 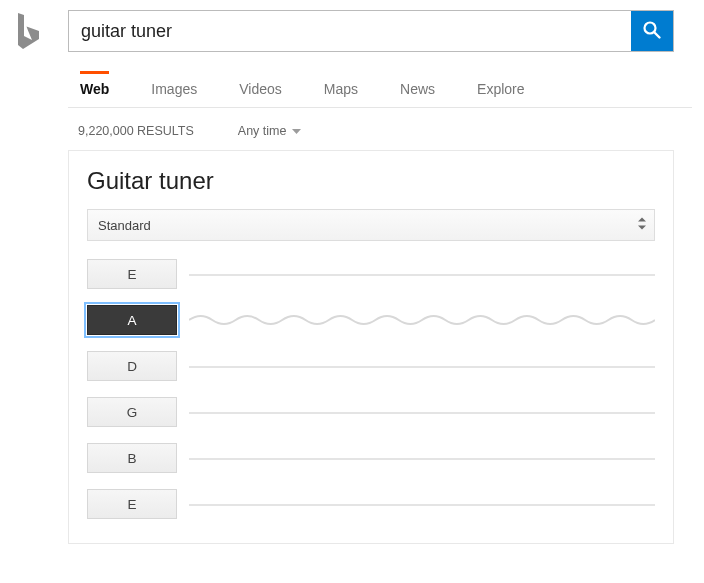 I want to click on string-button-e-high: E, so click(x=132, y=504).